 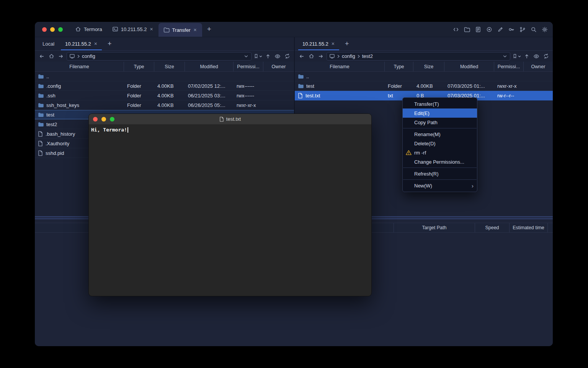 What do you see at coordinates (47, 77) in the screenshot?
I see `file-name: ..` at bounding box center [47, 77].